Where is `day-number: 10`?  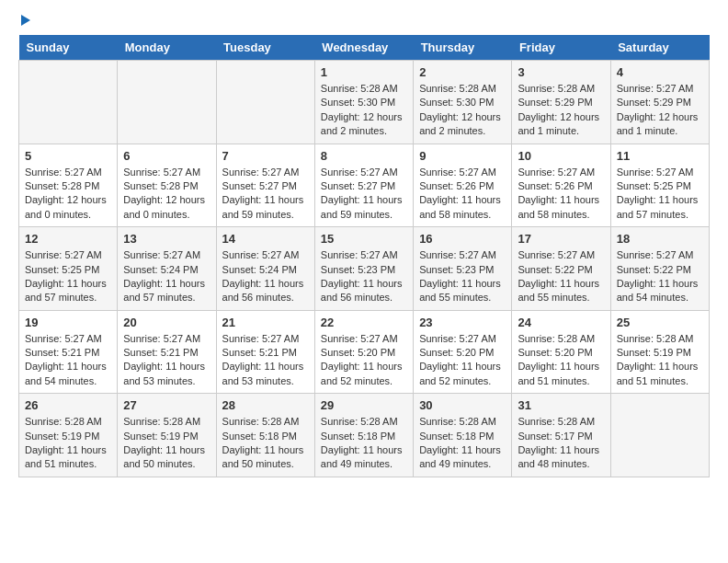
day-number: 10 is located at coordinates (561, 156).